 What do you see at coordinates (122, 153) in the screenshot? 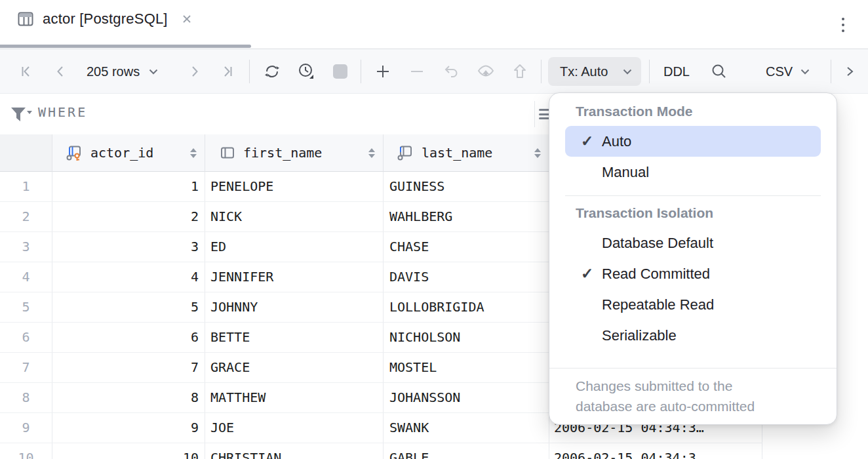
I see `column-name: actor_id` at bounding box center [122, 153].